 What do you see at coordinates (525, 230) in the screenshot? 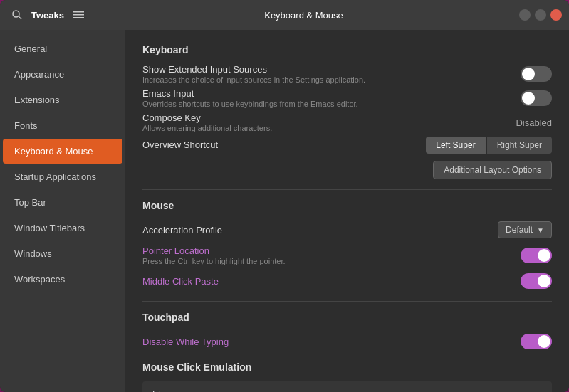
I see `accel-dropdown: Default ▼` at bounding box center [525, 230].